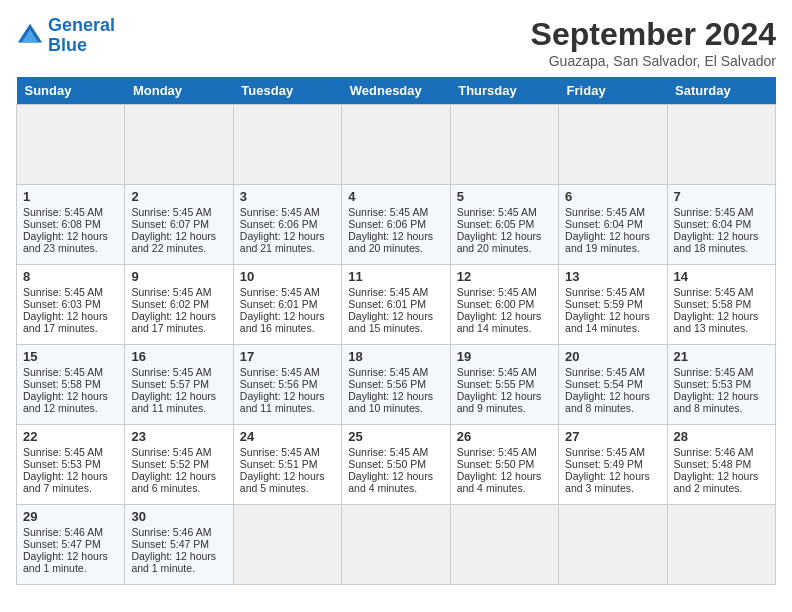 Image resolution: width=792 pixels, height=612 pixels. I want to click on daylight-text: Daylight: 12 hours and 1 minute., so click(70, 562).